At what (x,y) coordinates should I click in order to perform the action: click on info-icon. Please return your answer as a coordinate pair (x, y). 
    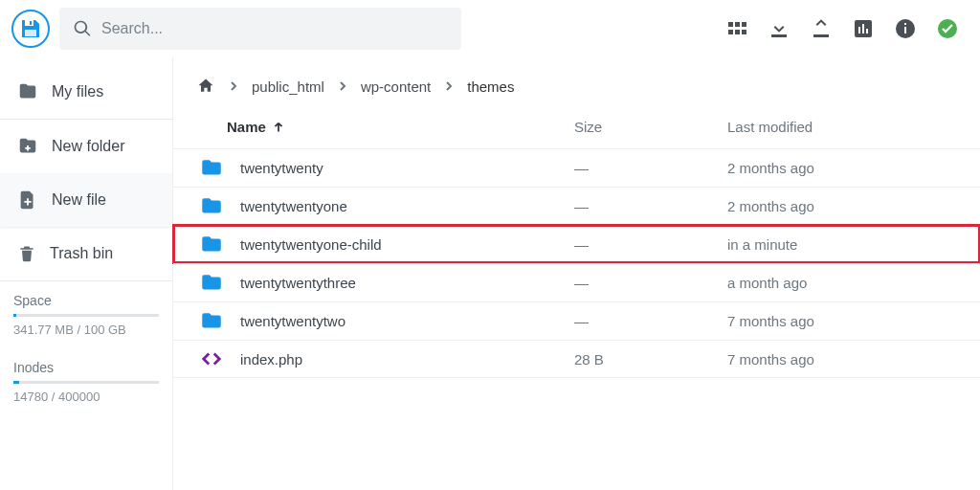
    Looking at the image, I should click on (905, 29).